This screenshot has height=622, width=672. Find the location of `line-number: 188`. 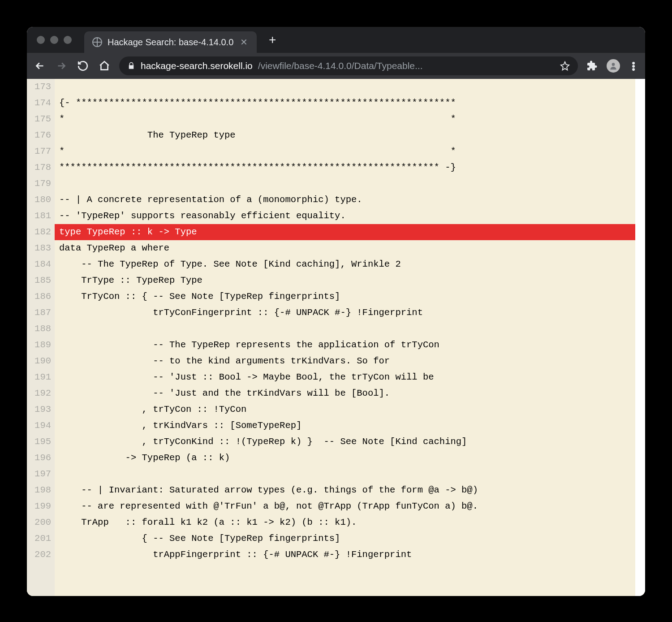

line-number: 188 is located at coordinates (41, 329).